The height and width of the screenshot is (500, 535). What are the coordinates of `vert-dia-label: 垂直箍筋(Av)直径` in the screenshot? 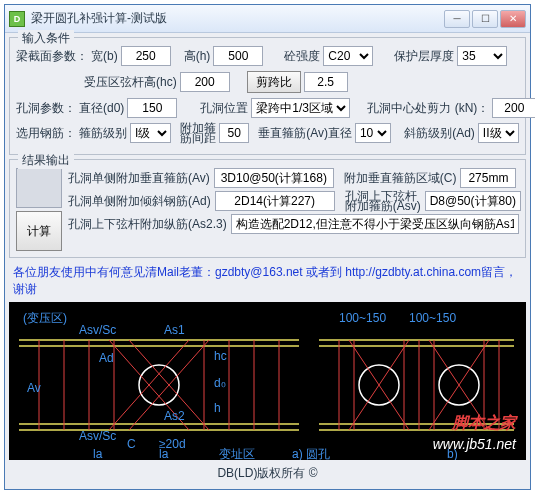 It's located at (305, 134).